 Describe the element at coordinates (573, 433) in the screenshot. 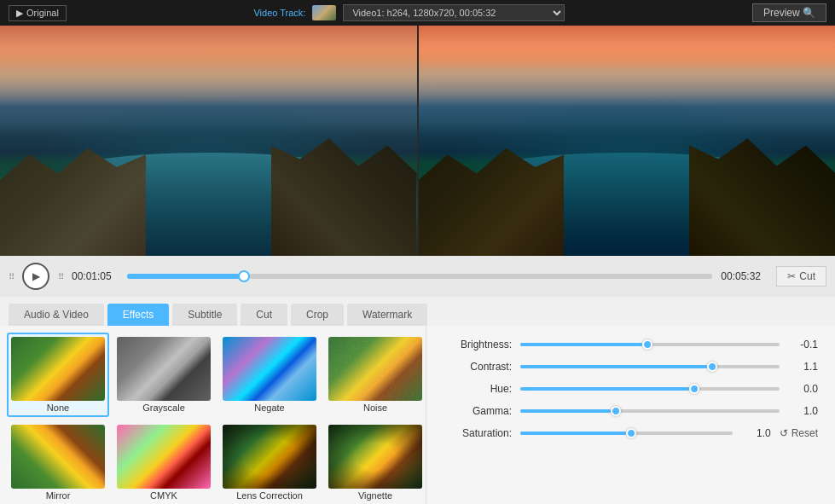

I see `saturation-fill` at that location.